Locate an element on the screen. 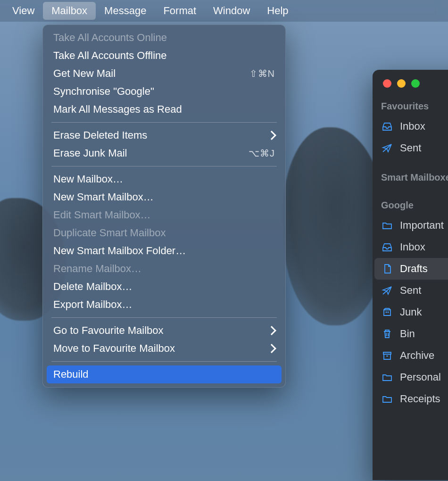  sidebar-section-header: Smart Mailboxes is located at coordinates (410, 173).